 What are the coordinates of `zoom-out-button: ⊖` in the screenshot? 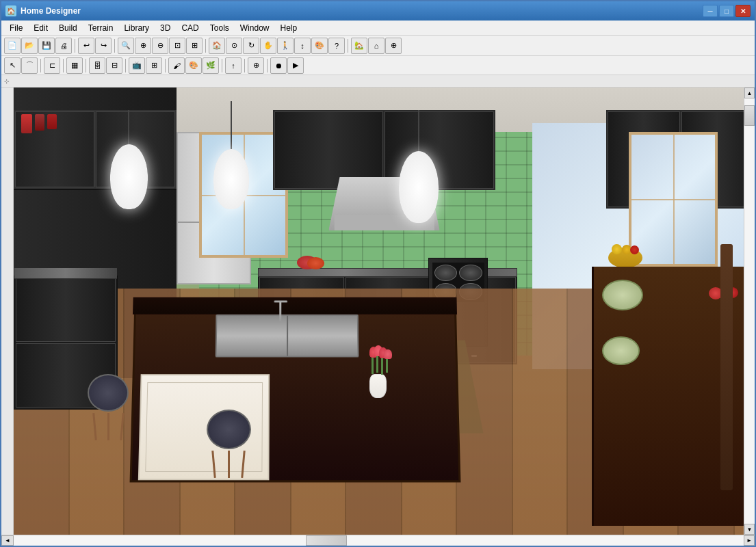 It's located at (160, 46).